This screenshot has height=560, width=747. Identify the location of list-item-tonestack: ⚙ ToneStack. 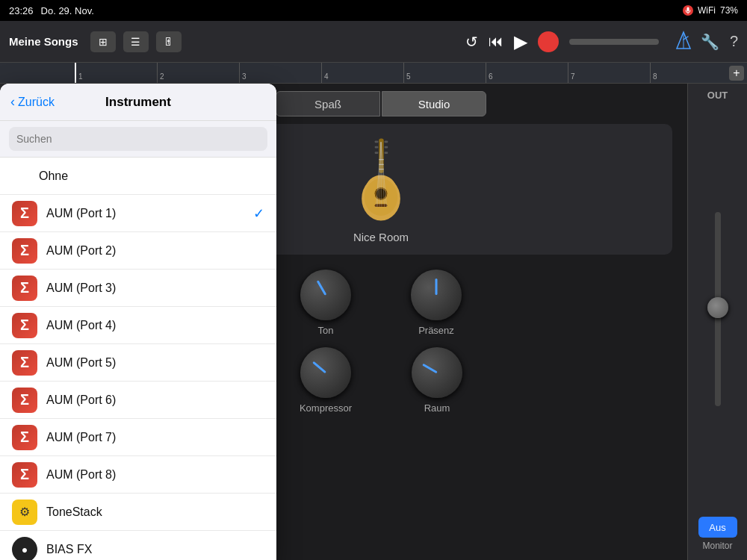
(138, 512).